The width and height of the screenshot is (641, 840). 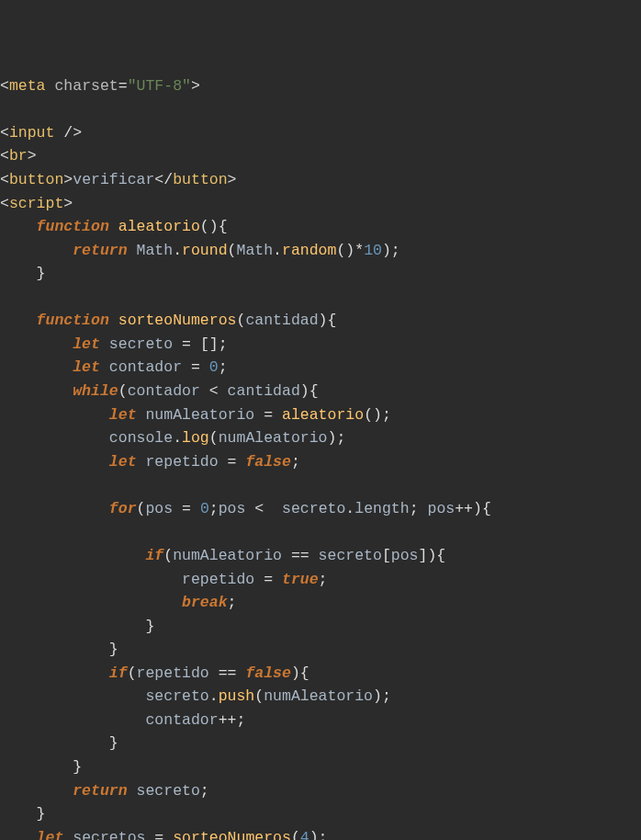 What do you see at coordinates (163, 579) in the screenshot?
I see `code-line: repetido = true;` at bounding box center [163, 579].